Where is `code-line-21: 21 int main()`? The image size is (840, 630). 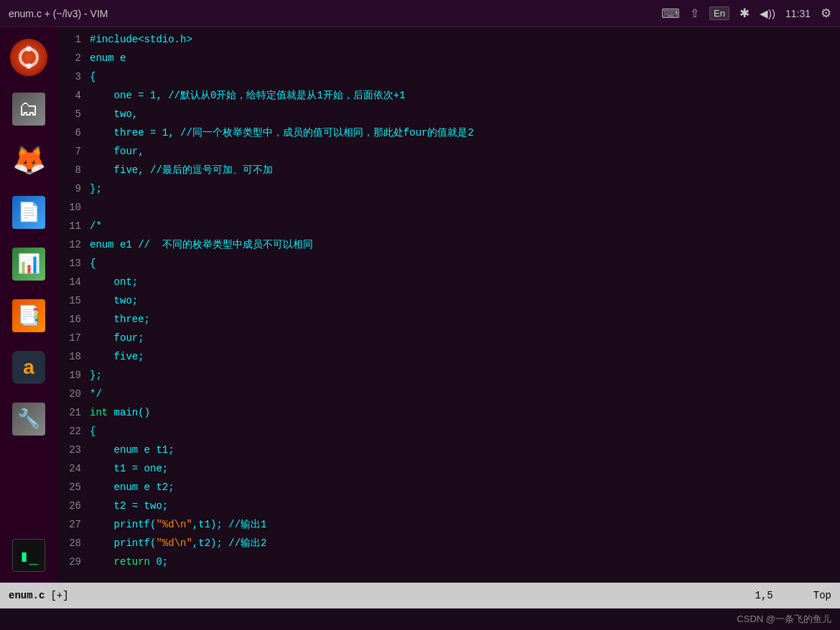
code-line-21: 21 int main() is located at coordinates (449, 413).